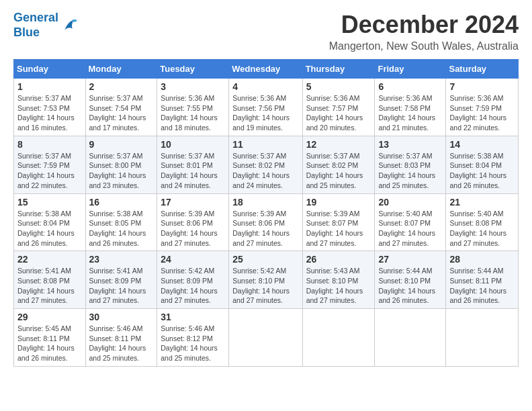 The width and height of the screenshot is (532, 411). What do you see at coordinates (50, 165) in the screenshot?
I see `table-row: 8Sunrise: 5:37 AMSunset: 7:59 PMDaylight…` at bounding box center [50, 165].